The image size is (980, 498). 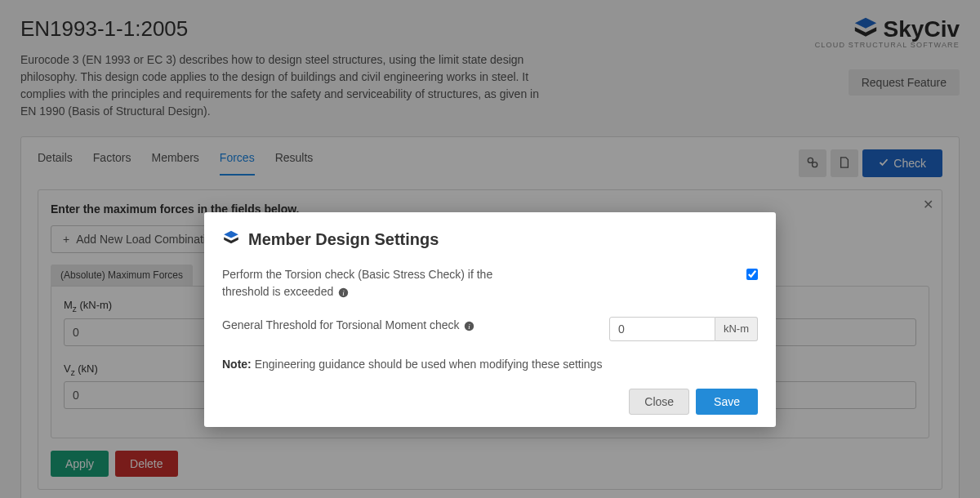 I want to click on modal-note: Note: Engineering guidance should be use…, so click(x=490, y=364).